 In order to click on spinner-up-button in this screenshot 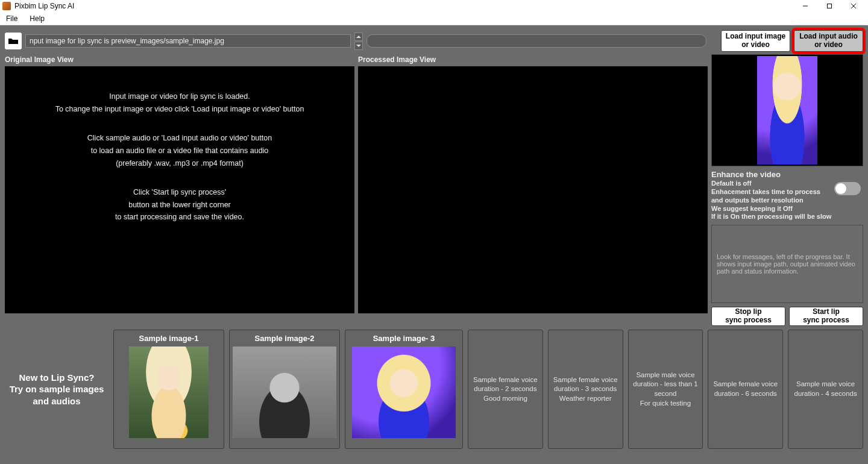, I will do `click(359, 37)`.